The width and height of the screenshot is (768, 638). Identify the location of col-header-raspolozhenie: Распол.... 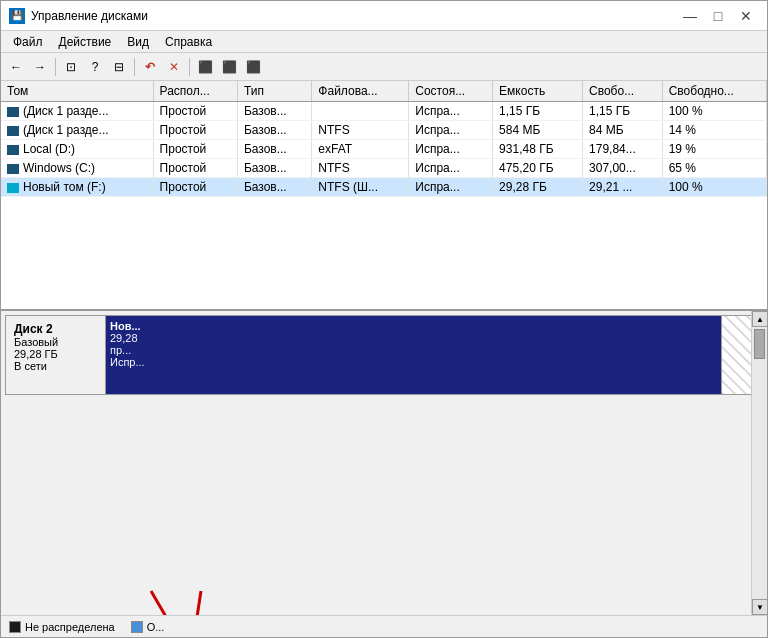
(195, 92).